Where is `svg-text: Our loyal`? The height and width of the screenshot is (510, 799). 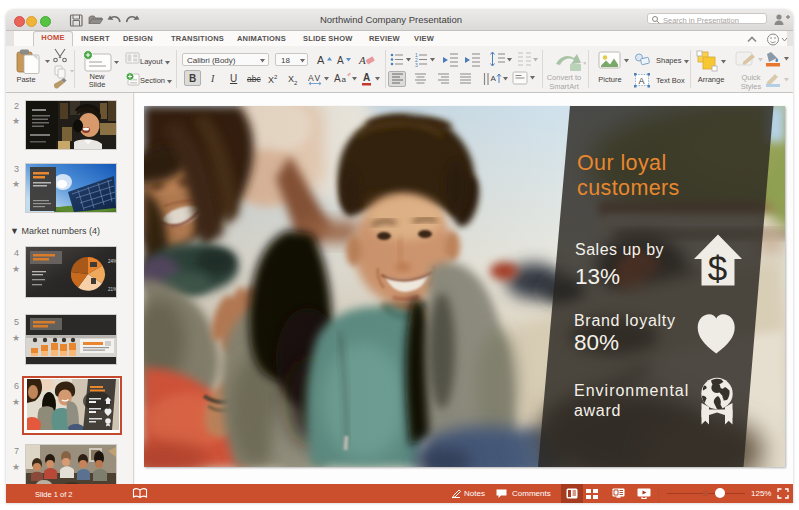 svg-text: Our loyal is located at coordinates (622, 163).